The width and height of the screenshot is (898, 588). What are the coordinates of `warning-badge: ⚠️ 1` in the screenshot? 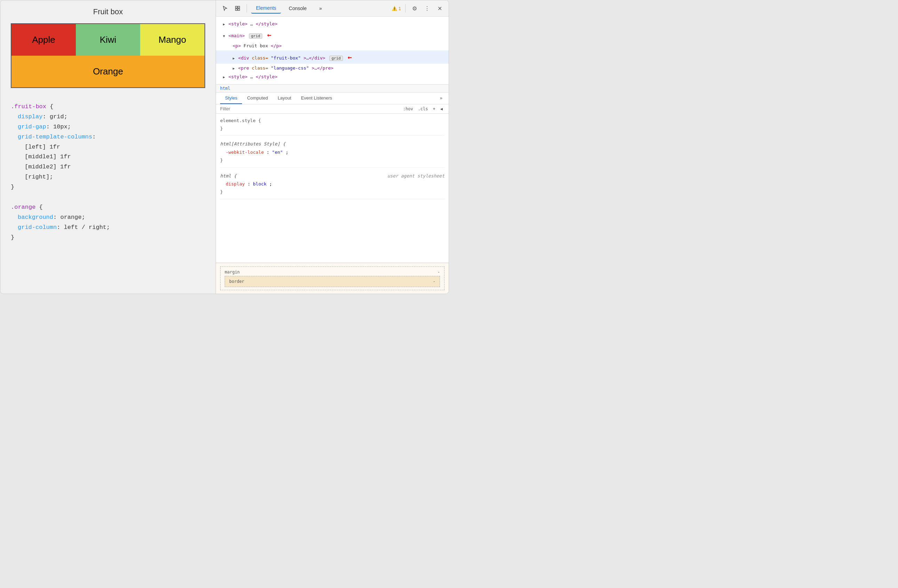 It's located at (396, 9).